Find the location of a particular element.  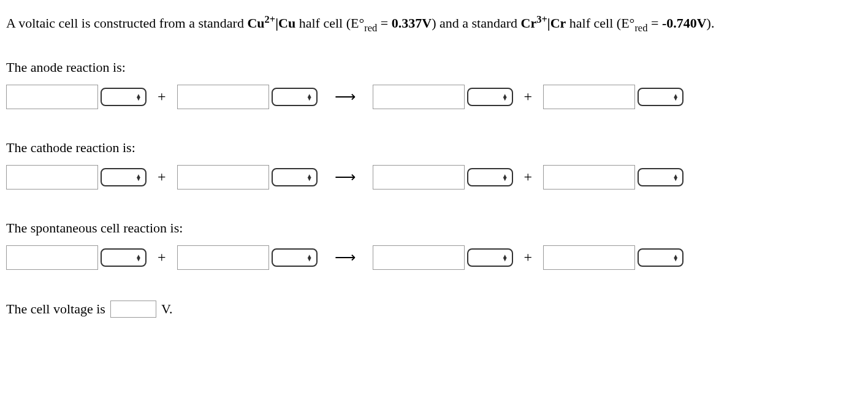

metal1: Cu is located at coordinates (287, 23).